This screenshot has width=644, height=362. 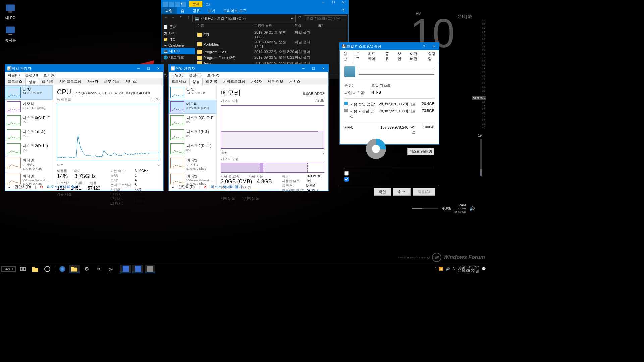 What do you see at coordinates (181, 18) in the screenshot?
I see `nav-recent-button: ▾` at bounding box center [181, 18].